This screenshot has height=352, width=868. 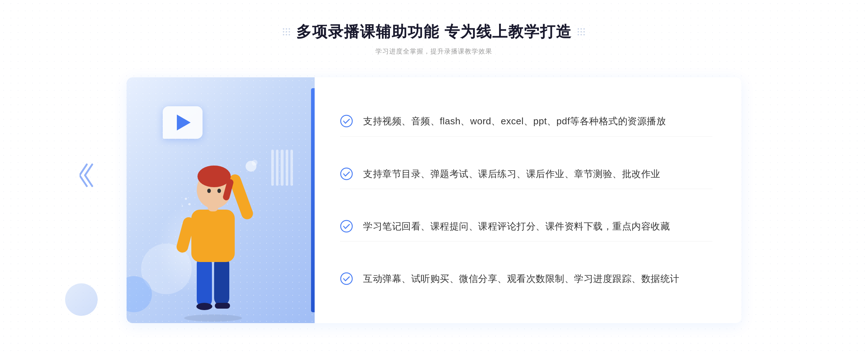 What do you see at coordinates (526, 279) in the screenshot?
I see `feature-item-4: 互动弹幕、试听购买、微信分享、观看次数限制、学习进度跟踪、数据统计` at bounding box center [526, 279].